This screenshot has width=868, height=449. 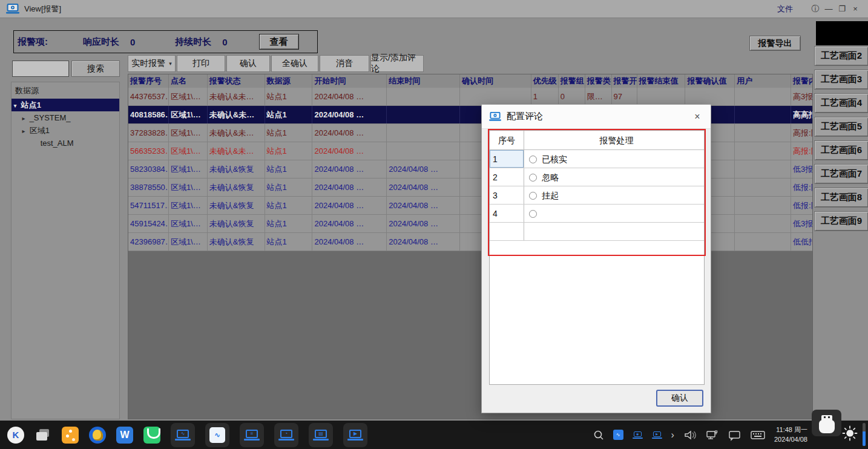 I want to click on toolbar-button: 实时报警 ▾, so click(x=151, y=64).